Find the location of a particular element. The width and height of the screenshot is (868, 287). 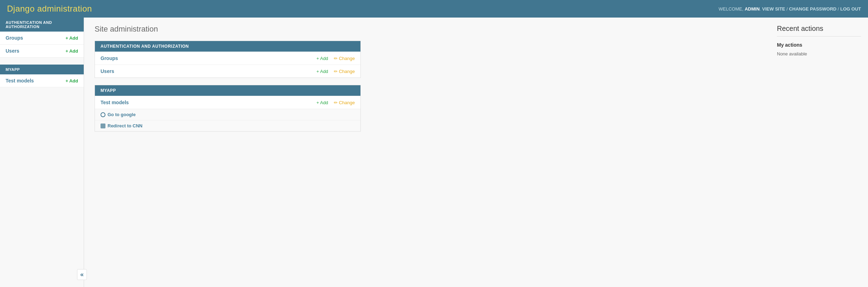

sidebar-section-myapp-title: MYAPP is located at coordinates (42, 69).